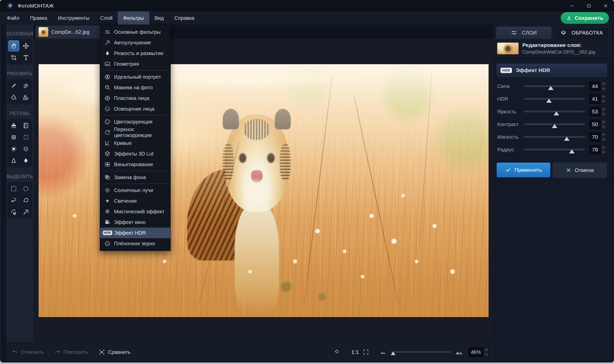 The height and width of the screenshot is (364, 614). What do you see at coordinates (106, 18) in the screenshot?
I see `menu-layer: Слой` at bounding box center [106, 18].